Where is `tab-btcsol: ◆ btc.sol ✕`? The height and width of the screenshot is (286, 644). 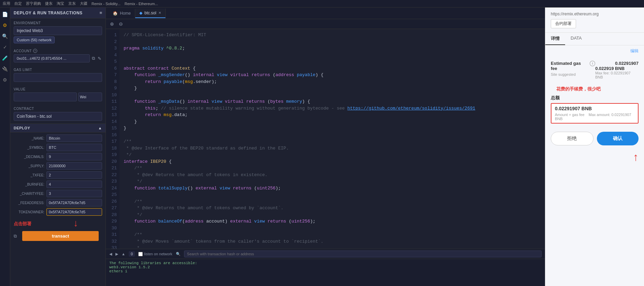
tab-btcsol: ◆ btc.sol ✕ is located at coordinates (150, 13).